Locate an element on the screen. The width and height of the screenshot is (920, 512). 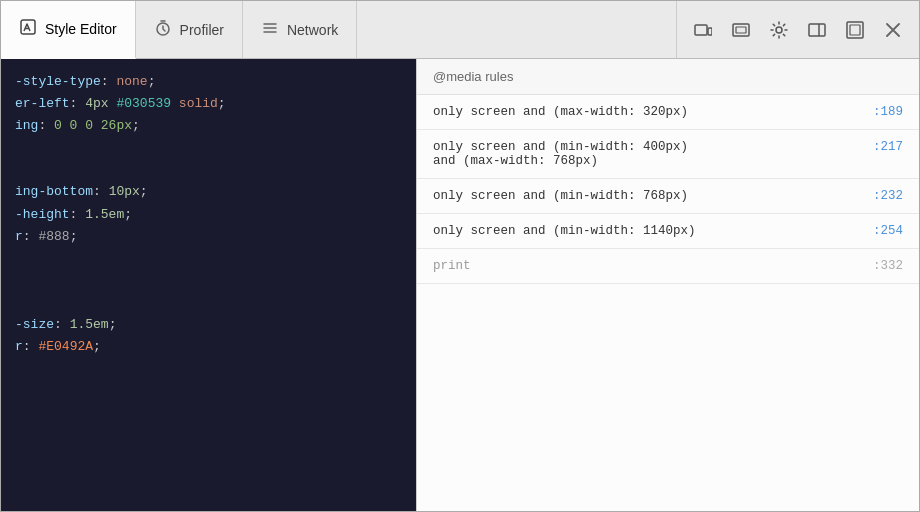
tab-profiler: Profiler is located at coordinates (190, 30).